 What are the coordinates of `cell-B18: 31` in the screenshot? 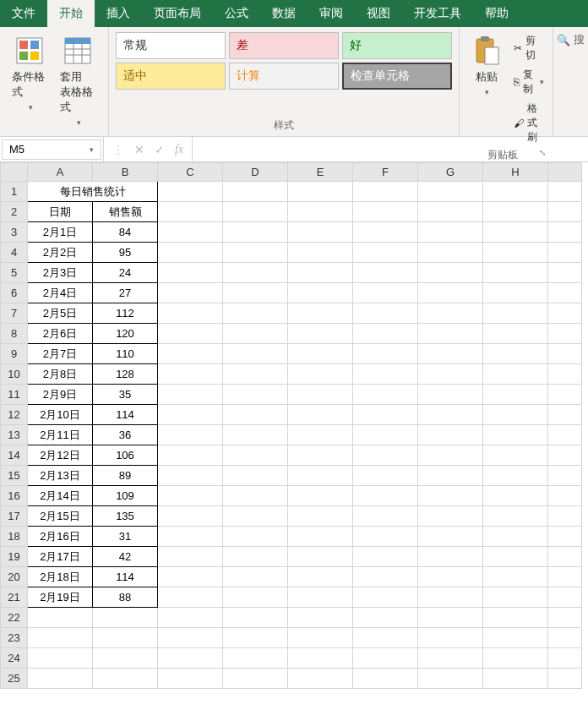 It's located at (125, 537).